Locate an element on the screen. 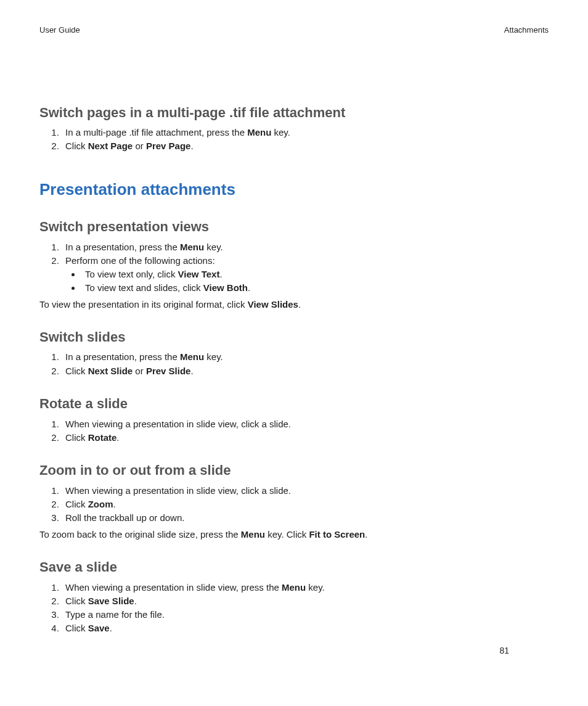  header-left: User Guide is located at coordinates (60, 30).